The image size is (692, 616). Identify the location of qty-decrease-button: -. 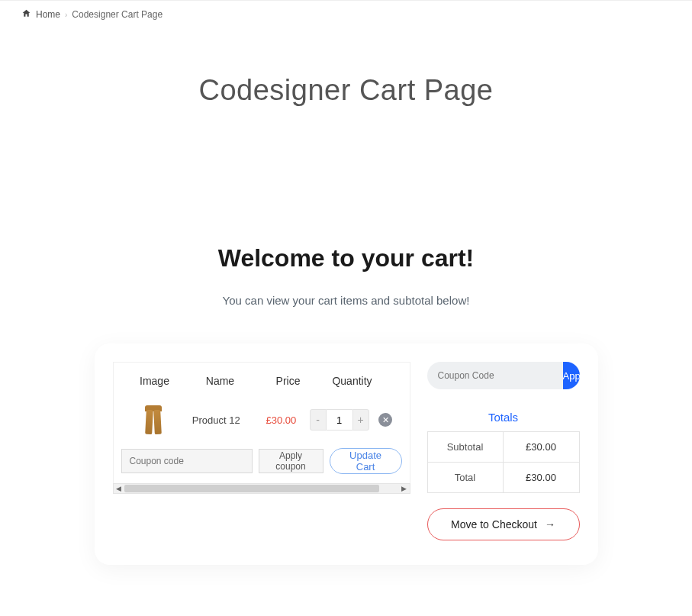
(318, 420).